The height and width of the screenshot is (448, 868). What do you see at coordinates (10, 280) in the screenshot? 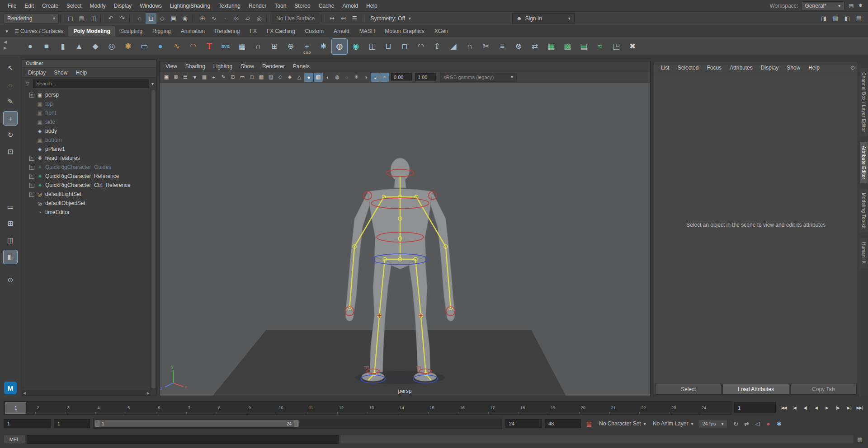
I see `zoom-tool: ⊙` at bounding box center [10, 280].